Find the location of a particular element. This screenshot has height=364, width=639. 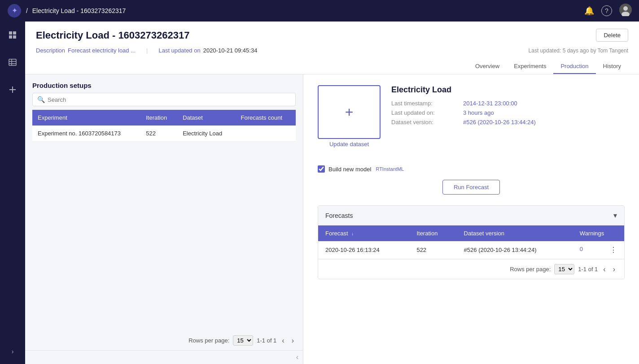

tab-overview: Overview is located at coordinates (487, 66).